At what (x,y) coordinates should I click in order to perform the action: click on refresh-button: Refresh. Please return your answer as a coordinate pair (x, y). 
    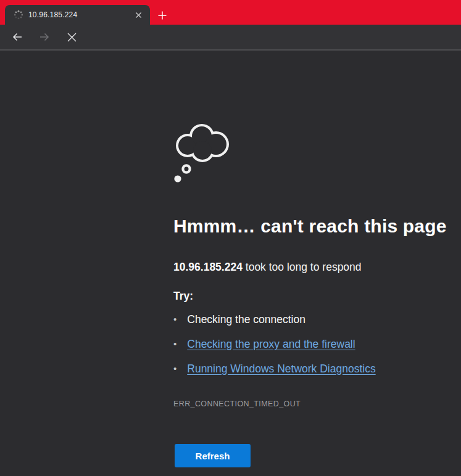
    Looking at the image, I should click on (212, 456).